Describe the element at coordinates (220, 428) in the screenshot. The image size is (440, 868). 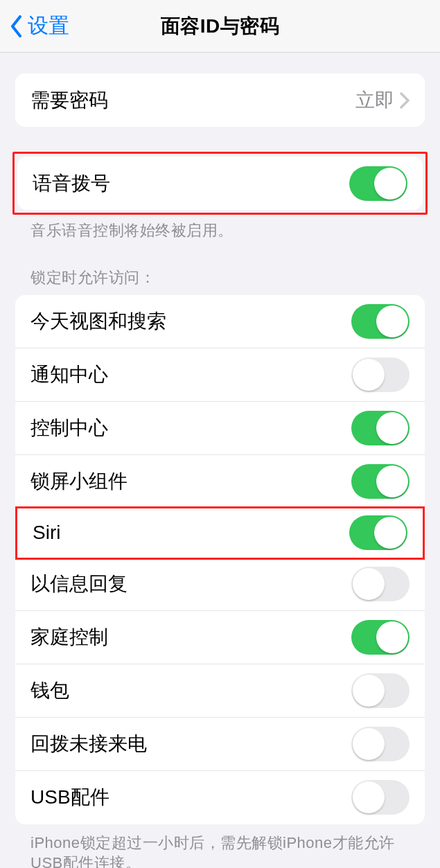
I see `lock-access-row: 控制中心` at that location.